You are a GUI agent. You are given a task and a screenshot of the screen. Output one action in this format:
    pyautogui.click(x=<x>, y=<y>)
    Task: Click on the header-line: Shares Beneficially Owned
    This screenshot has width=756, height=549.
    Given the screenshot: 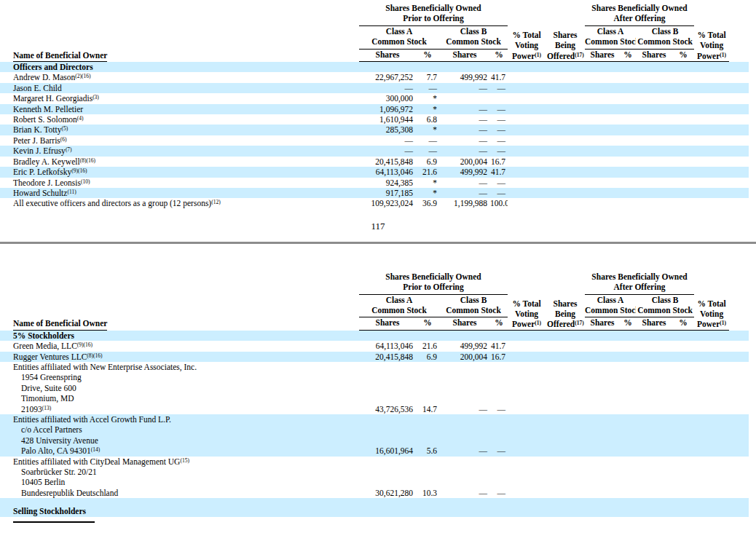 What is the action you would take?
    pyautogui.click(x=433, y=8)
    